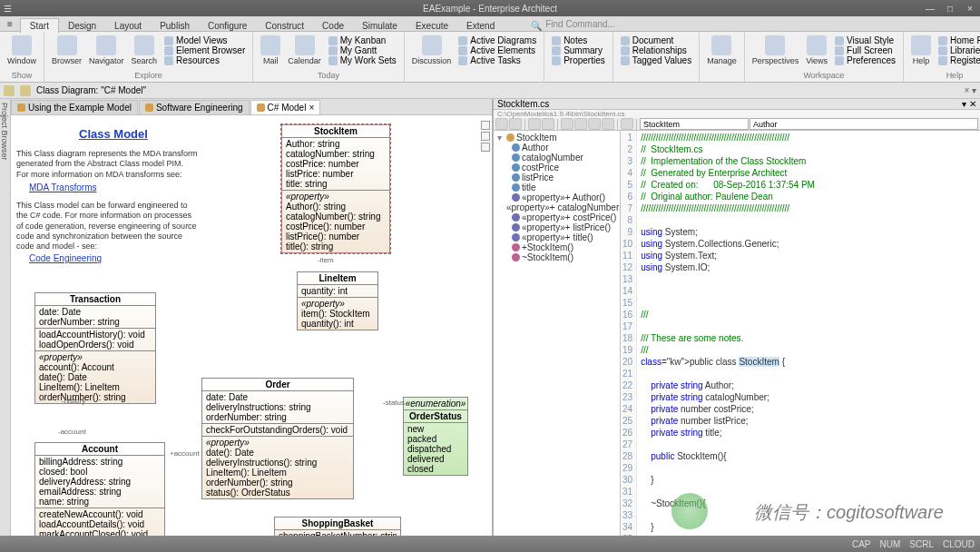 The height and width of the screenshot is (552, 980). Describe the element at coordinates (950, 8) in the screenshot. I see `maximize-button: □` at that location.